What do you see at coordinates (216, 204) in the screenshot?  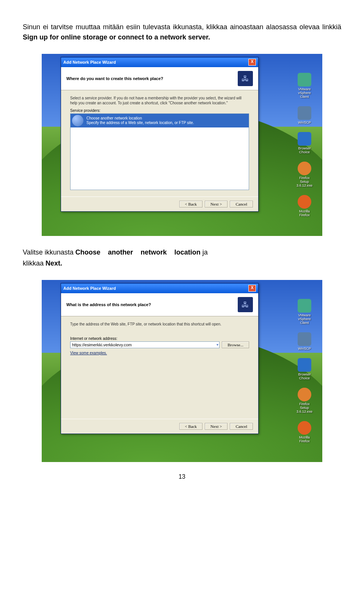 I see `next-button: Next >` at bounding box center [216, 204].